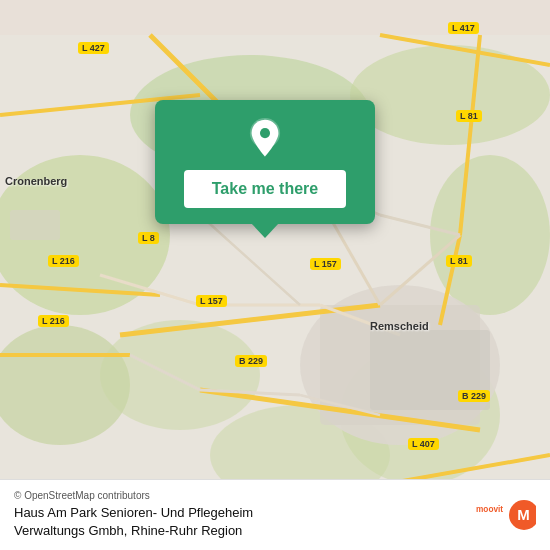 Image resolution: width=550 pixels, height=550 pixels. Describe the element at coordinates (400, 326) in the screenshot. I see `city-label-remscheid: Remscheid` at that location.